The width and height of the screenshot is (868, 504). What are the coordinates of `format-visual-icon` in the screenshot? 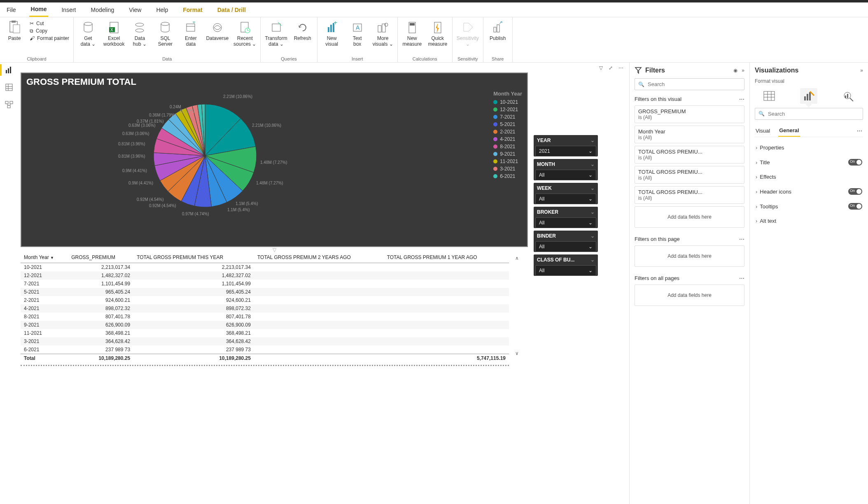 It's located at (809, 96).